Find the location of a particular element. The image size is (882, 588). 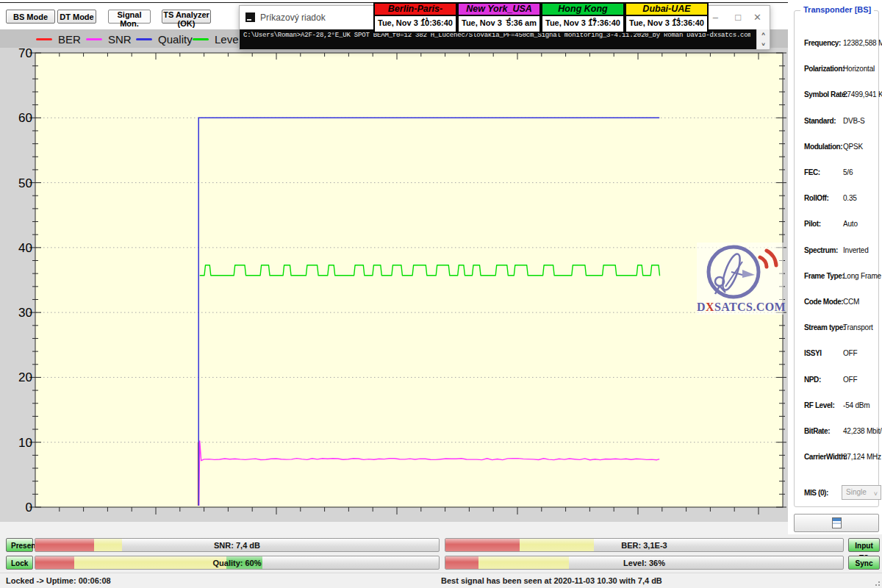

clock-dubai-uae: Dubai-UAETue, Nov 3+413:36:40 is located at coordinates (667, 18).